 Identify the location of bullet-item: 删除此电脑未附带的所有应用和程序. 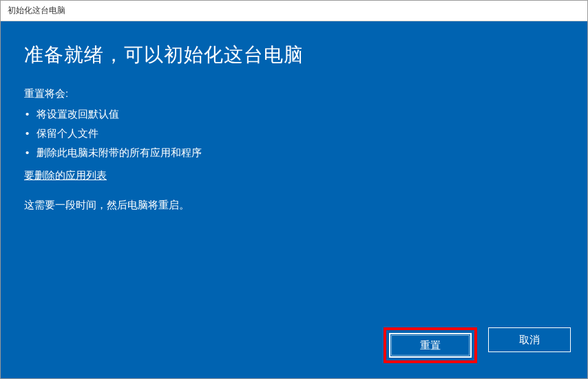
(294, 153).